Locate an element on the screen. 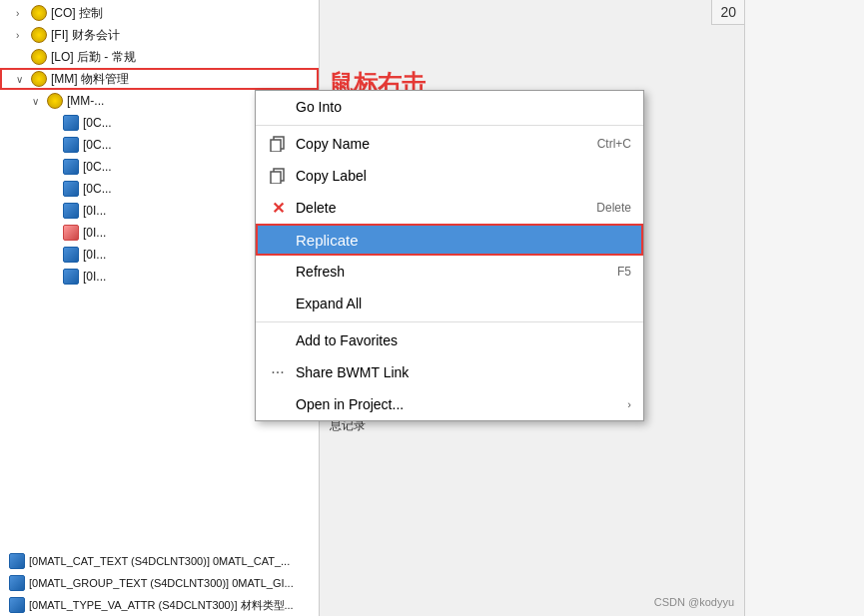 Image resolution: width=864 pixels, height=616 pixels. tree-arrow-mm-sub: ∨ is located at coordinates (39, 102).